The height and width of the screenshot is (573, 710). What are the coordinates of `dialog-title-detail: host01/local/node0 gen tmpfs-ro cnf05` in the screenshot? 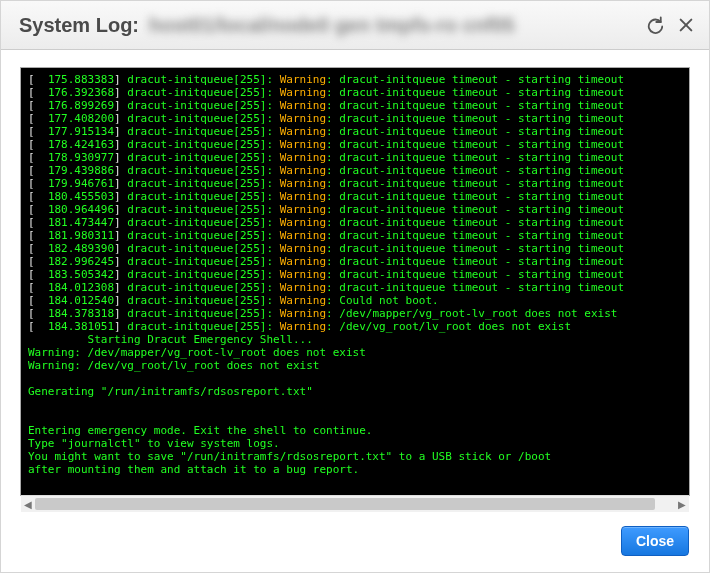 It's located at (396, 26).